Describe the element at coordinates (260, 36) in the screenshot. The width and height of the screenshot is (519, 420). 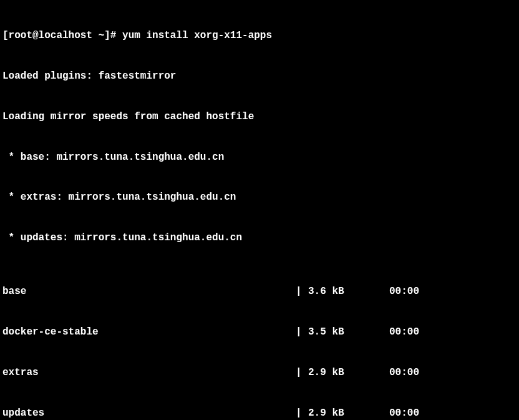
I see `prompt-line: [root@localhost ~]# yum install xorg-x11…` at that location.